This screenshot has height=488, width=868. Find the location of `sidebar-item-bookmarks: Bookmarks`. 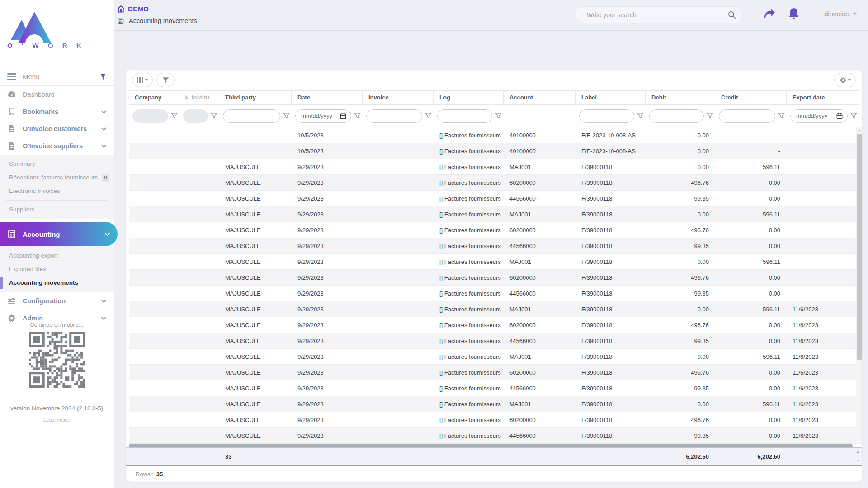

sidebar-item-bookmarks: Bookmarks is located at coordinates (57, 112).